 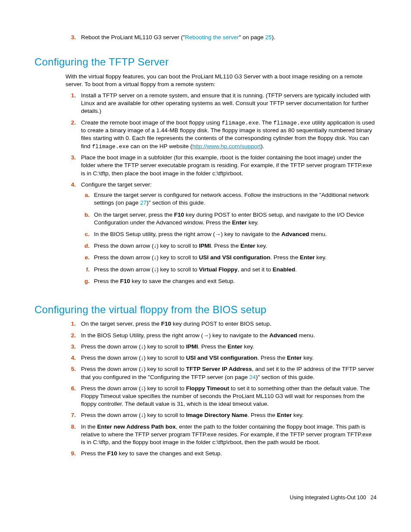 I want to click on body-text: , and set it to, so click(x=255, y=270).